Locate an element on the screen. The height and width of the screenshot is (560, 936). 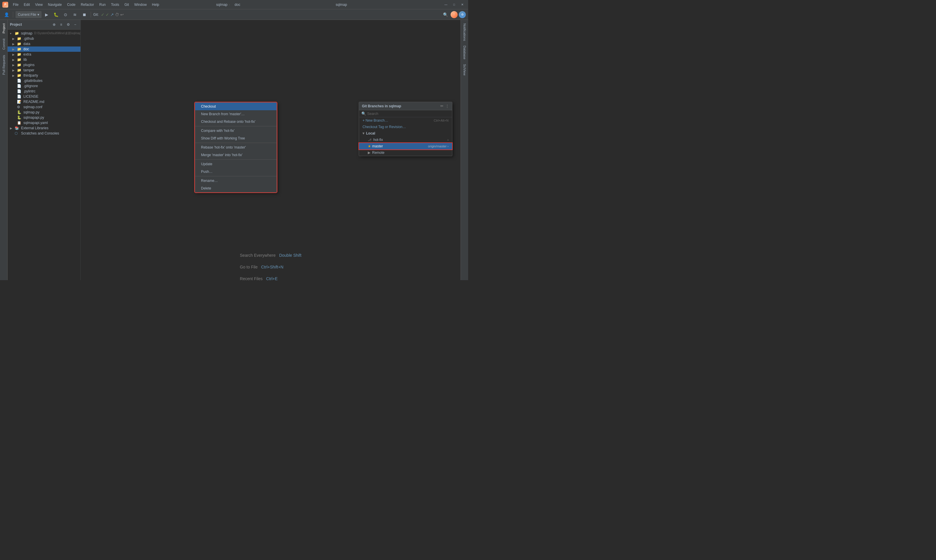
project-panel: Project ⊕ ≡ ⚙ − ▾ 📁 sqlmap D:\SystemDefa… is located at coordinates (44, 150).